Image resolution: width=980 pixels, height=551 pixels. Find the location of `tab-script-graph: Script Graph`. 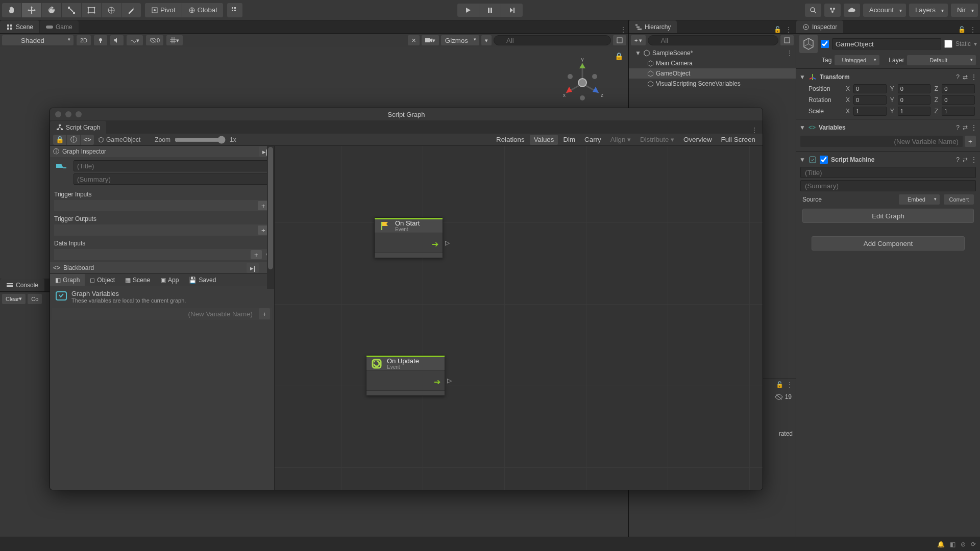

tab-script-graph: Script Graph is located at coordinates (78, 128).